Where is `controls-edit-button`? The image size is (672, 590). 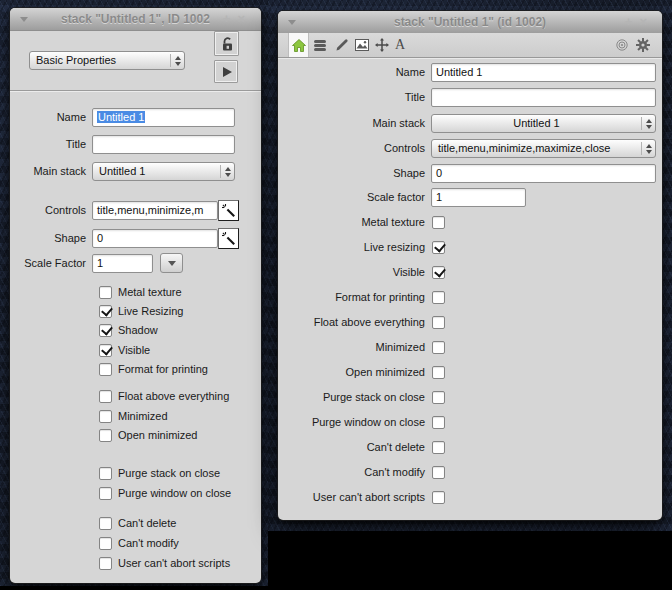 controls-edit-button is located at coordinates (228, 210).